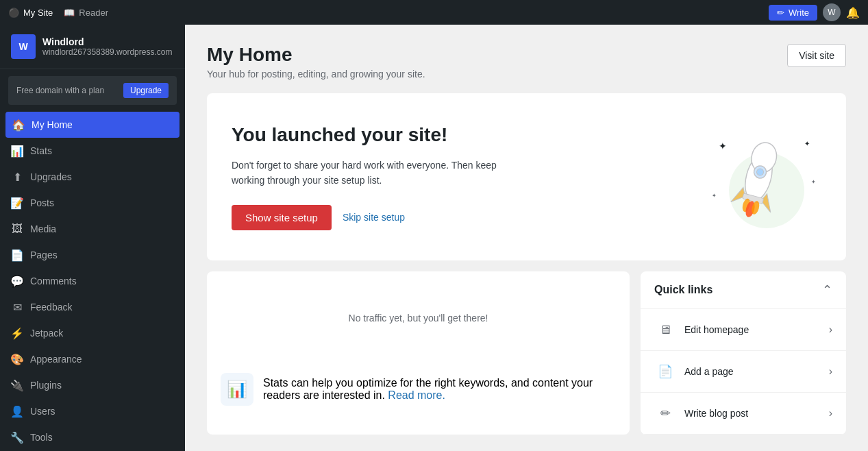 This screenshot has width=868, height=451. I want to click on sidebar-item-comments: 💬 Comments, so click(92, 281).